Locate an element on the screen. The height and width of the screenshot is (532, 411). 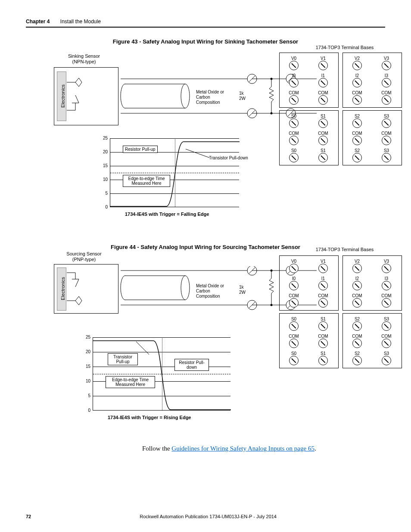
resistor-value: 1k 2W is located at coordinates (242, 96).